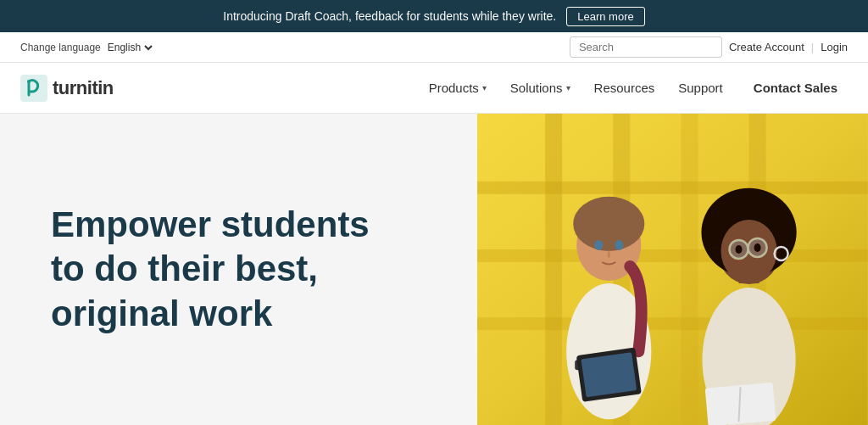 The width and height of the screenshot is (868, 425). What do you see at coordinates (88, 48) in the screenshot?
I see `language-selector: Change language English` at bounding box center [88, 48].